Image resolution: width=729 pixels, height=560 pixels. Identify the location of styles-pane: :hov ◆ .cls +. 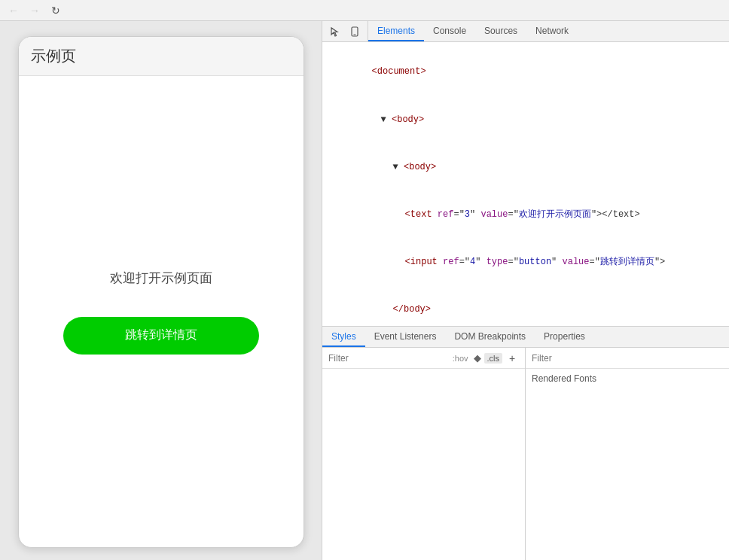
(424, 454).